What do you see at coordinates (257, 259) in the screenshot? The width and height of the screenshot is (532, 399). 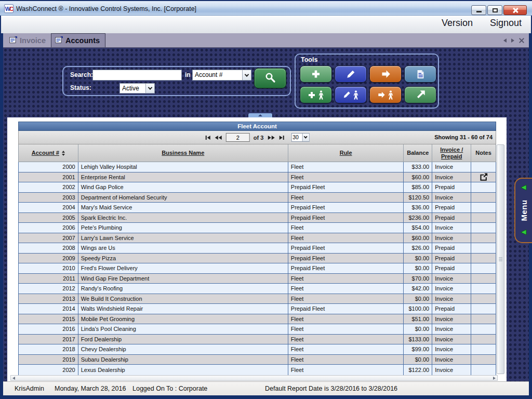 I see `table-row: 2009Speedy PizzaPrepaid Fleet$0.00Prepai…` at bounding box center [257, 259].